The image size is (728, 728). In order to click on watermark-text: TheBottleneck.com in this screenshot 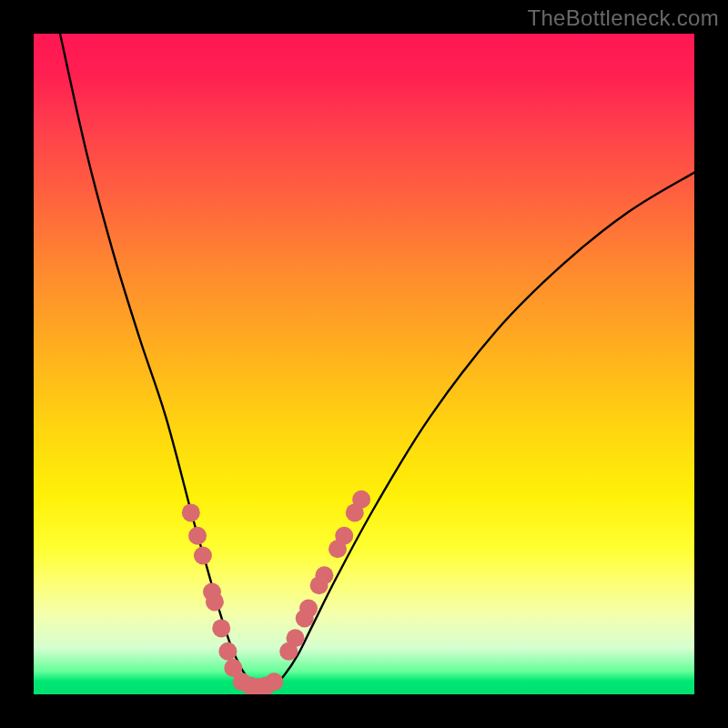, I will do `click(622, 18)`.